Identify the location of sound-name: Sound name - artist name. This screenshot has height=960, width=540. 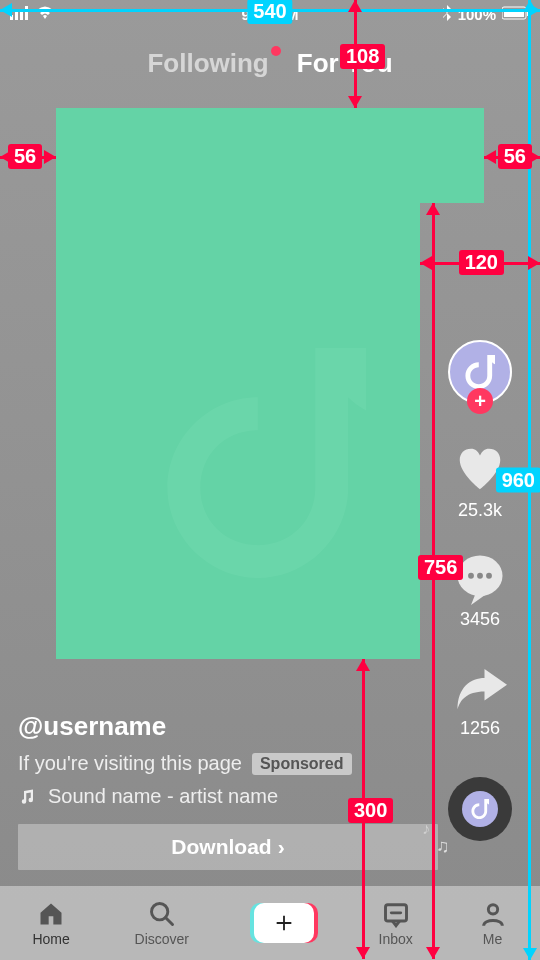
(163, 796).